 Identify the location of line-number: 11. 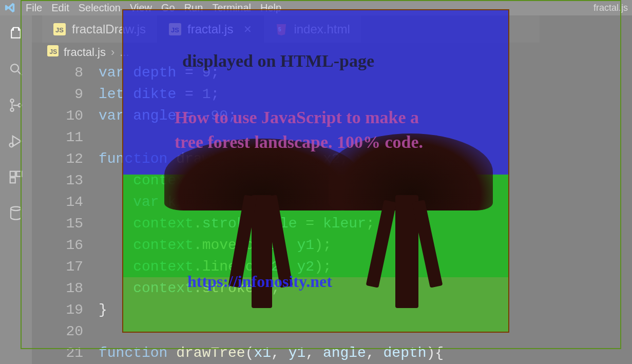
(58, 138).